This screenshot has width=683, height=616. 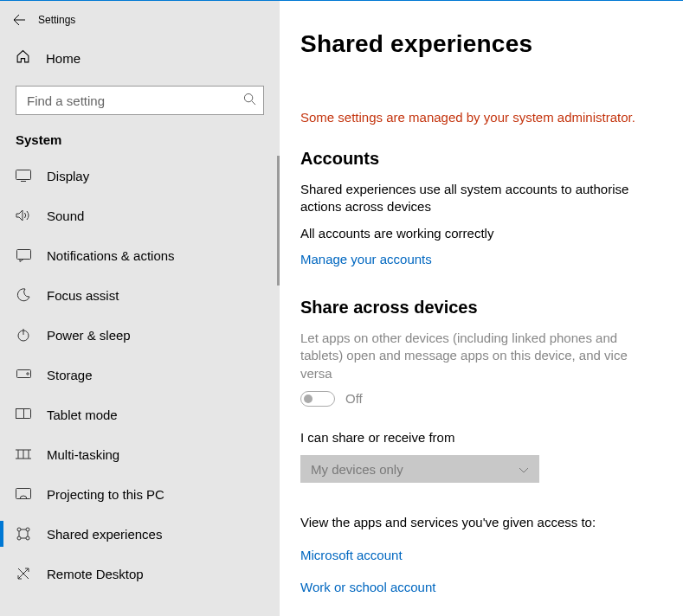 I want to click on sidebar-item-label: Projecting to this PC, so click(x=106, y=495).